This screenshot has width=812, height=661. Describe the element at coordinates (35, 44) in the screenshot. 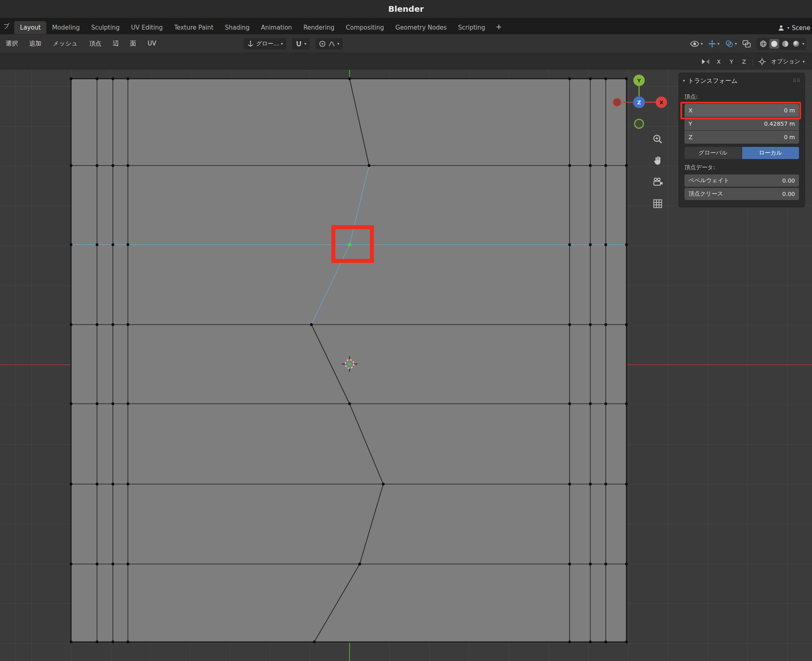

I see `menu-add: 追加` at that location.